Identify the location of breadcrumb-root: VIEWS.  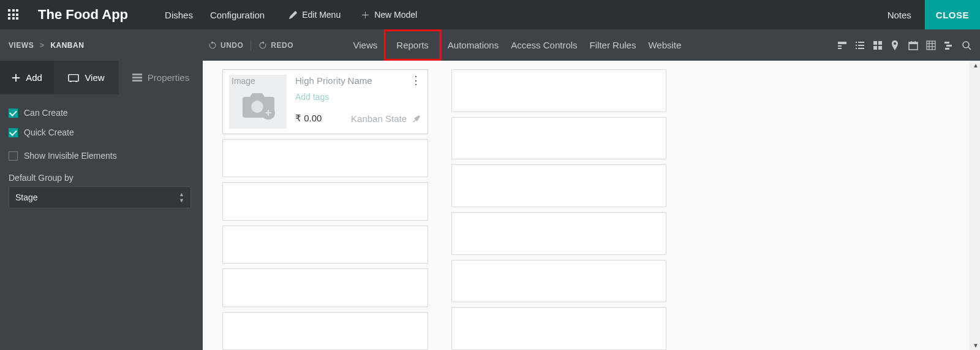
(21, 45).